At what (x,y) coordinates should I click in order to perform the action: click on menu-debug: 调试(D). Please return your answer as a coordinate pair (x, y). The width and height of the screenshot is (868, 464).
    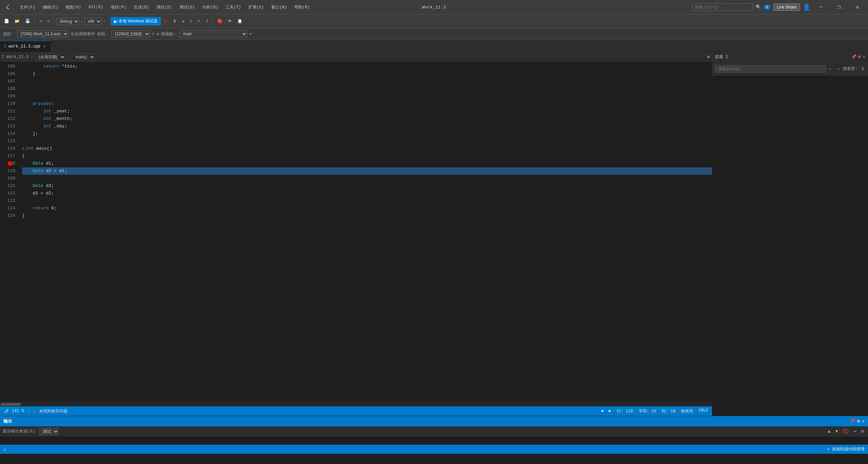
    Looking at the image, I should click on (164, 7).